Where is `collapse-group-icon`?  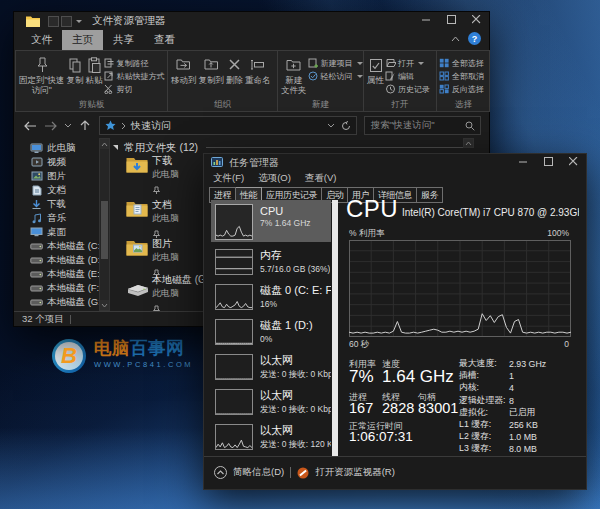 collapse-group-icon is located at coordinates (116, 148).